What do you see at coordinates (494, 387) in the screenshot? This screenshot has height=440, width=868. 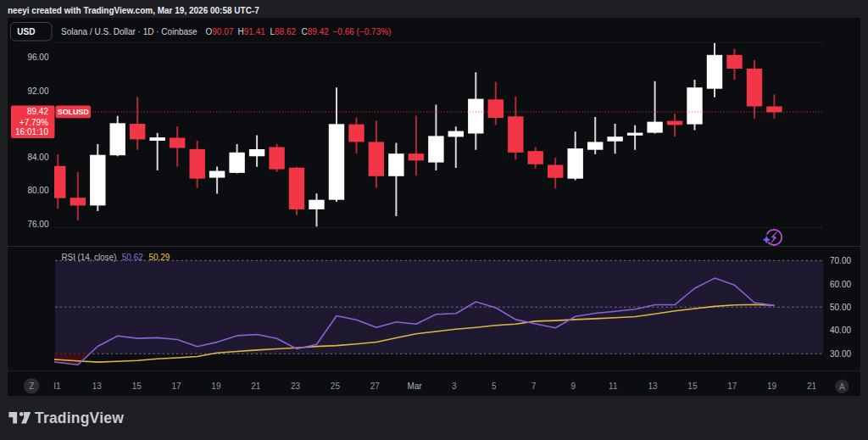 I see `svg-text: 5` at bounding box center [494, 387].